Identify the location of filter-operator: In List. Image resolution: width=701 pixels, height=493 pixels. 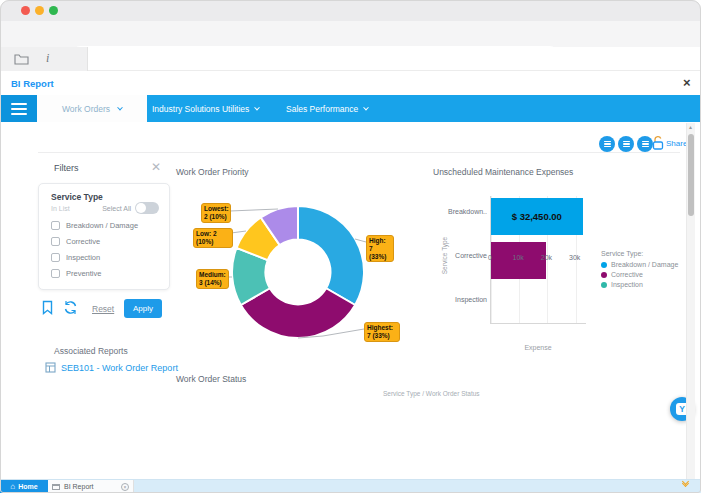
(60, 208).